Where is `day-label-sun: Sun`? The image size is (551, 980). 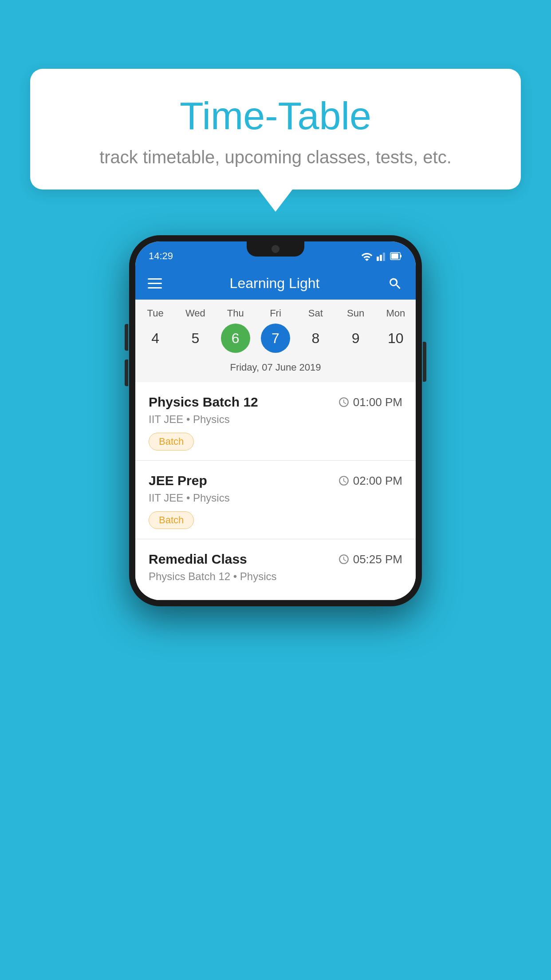
day-label-sun: Sun is located at coordinates (355, 313).